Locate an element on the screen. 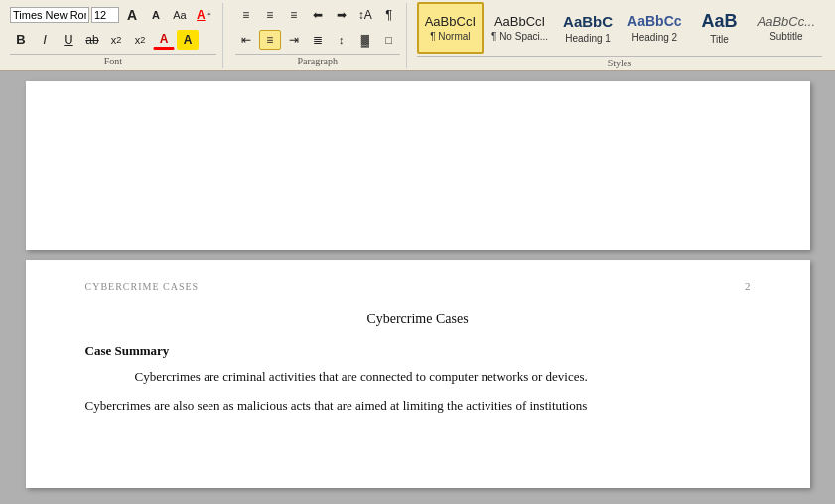 This screenshot has width=835, height=504. style-heading2-button: AaBbCc Heading 2 is located at coordinates (654, 28).